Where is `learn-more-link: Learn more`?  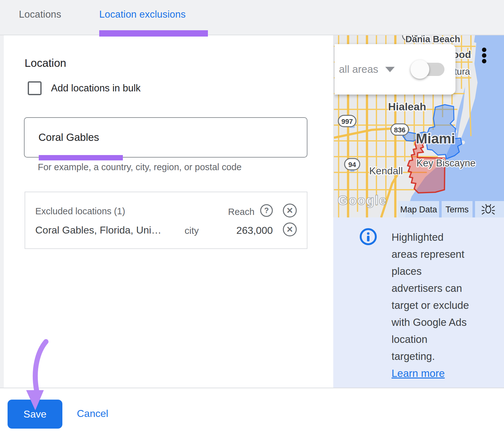
learn-more-link: Learn more is located at coordinates (430, 373).